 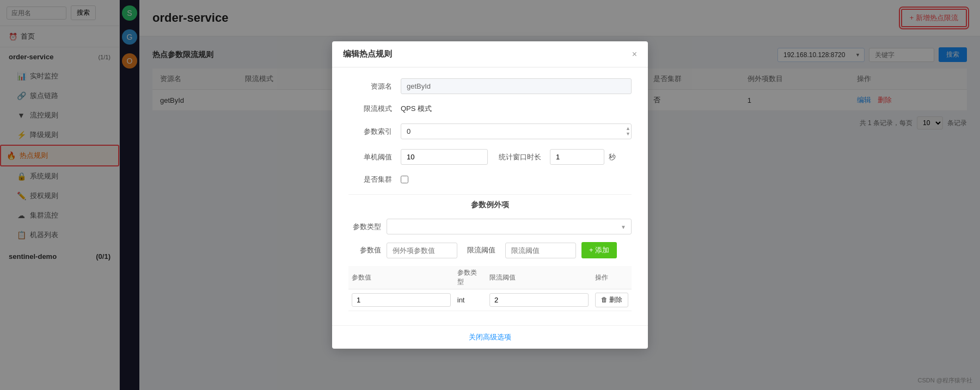 What do you see at coordinates (635, 54) in the screenshot?
I see `modal-close-button: ×` at bounding box center [635, 54].